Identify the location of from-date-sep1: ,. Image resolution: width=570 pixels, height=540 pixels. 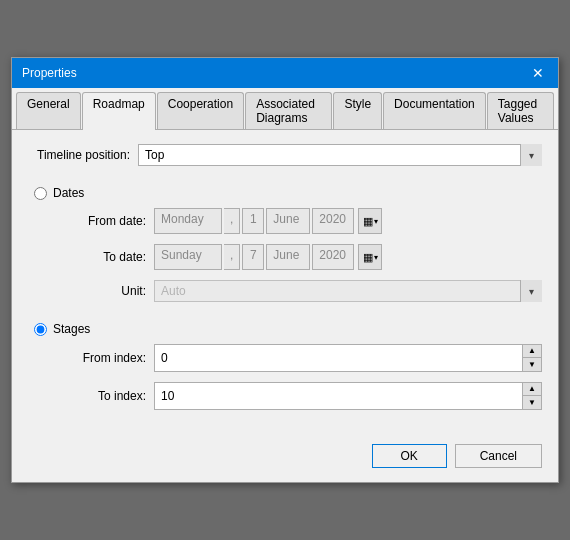
(232, 221).